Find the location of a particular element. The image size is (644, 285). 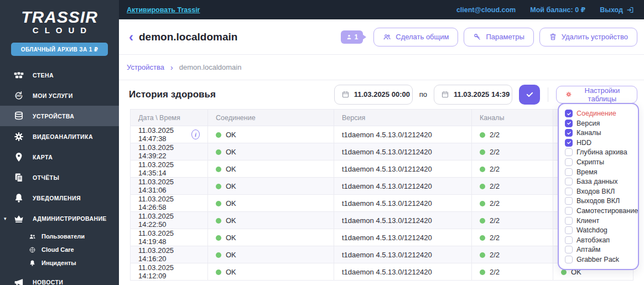

check-icon is located at coordinates (569, 114).